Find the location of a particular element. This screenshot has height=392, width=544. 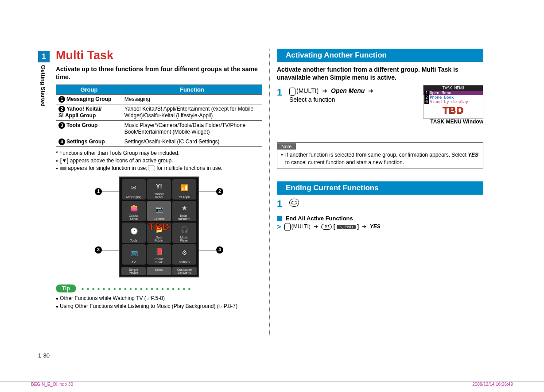

envelope-icon: ✉ is located at coordinates (134, 188).